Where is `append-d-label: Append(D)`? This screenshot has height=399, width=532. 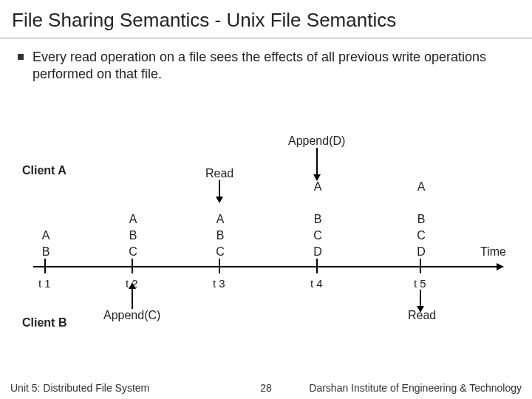
append-d-label: Append(D) is located at coordinates (316, 141).